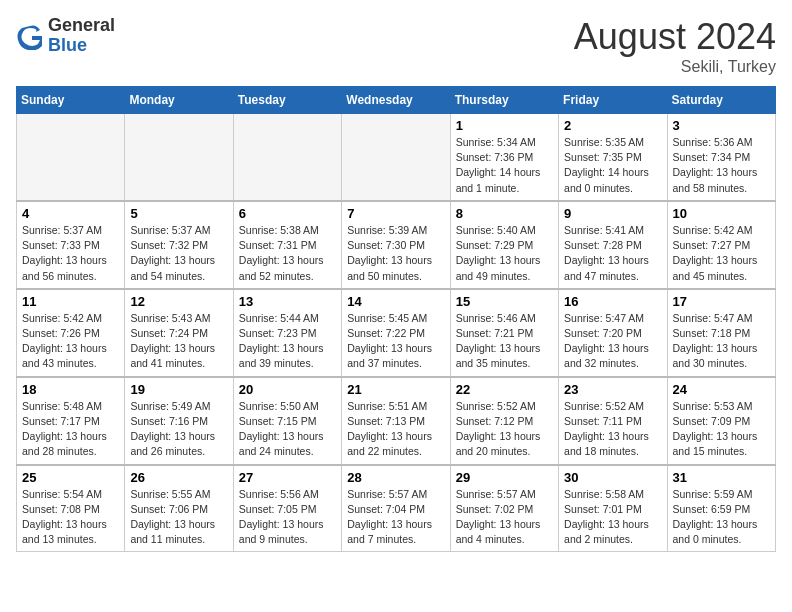 The image size is (792, 612). What do you see at coordinates (71, 421) in the screenshot?
I see `table-row: 18Sunrise: 5:48 AMSunset: 7:17 PMDayligh…` at bounding box center [71, 421].